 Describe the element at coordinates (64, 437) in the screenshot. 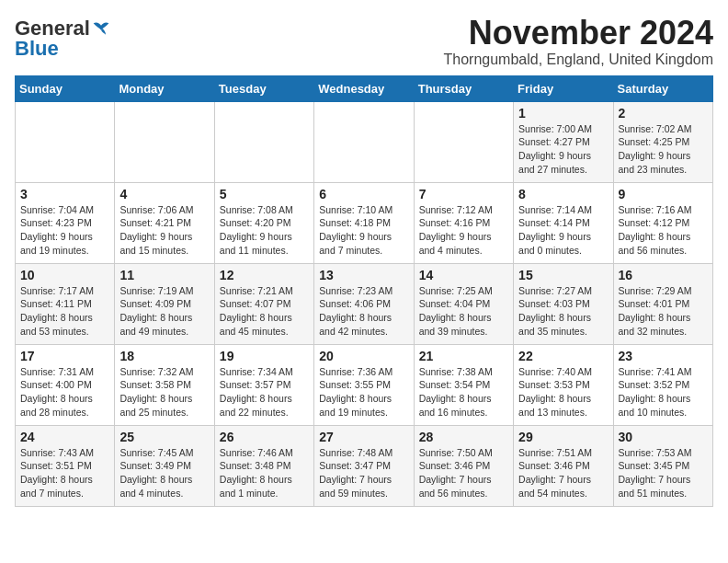

I see `day-number: 24` at that location.